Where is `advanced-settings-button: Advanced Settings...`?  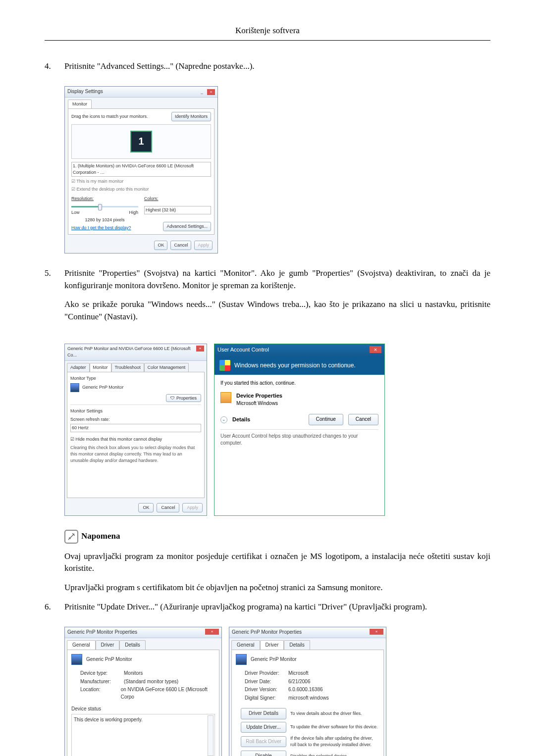 advanced-settings-button: Advanced Settings... is located at coordinates (187, 227).